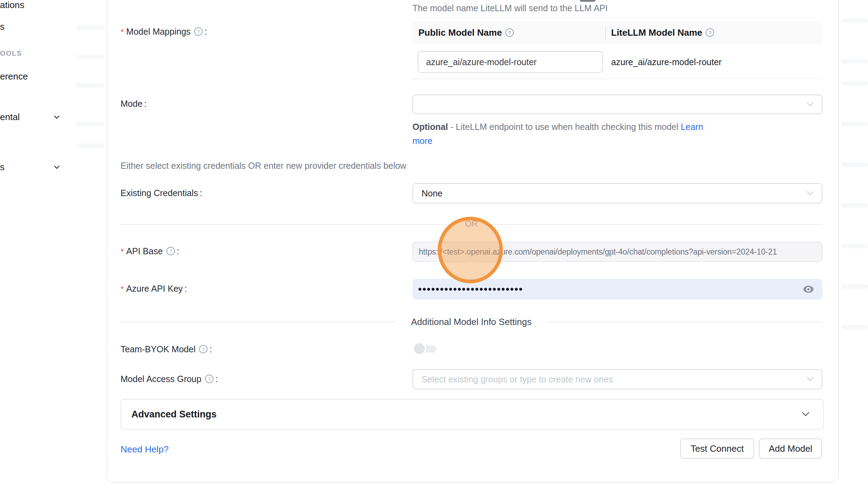 This screenshot has width=868, height=485. I want to click on model-access-group-label-text: Model Access Group, so click(161, 379).